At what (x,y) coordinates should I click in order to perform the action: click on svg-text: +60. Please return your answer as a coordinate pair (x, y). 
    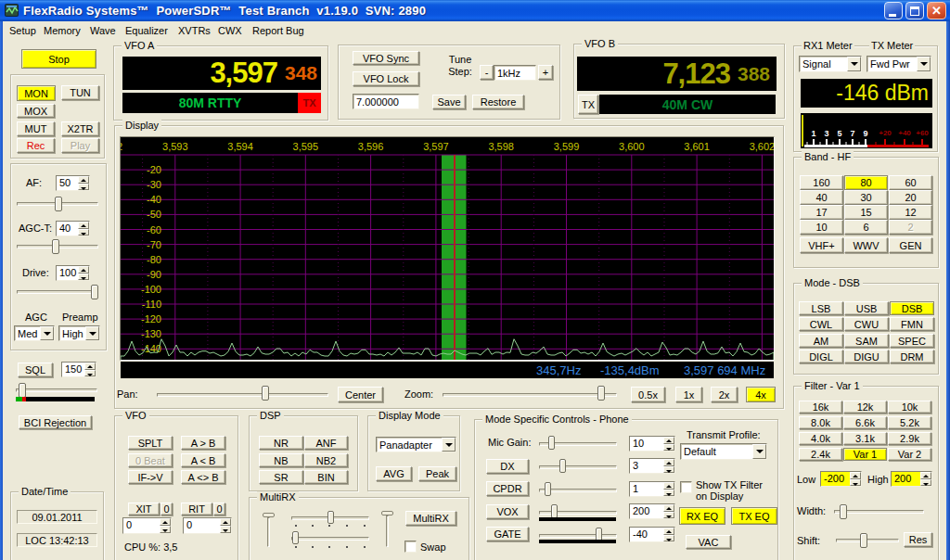
    Looking at the image, I should click on (922, 134).